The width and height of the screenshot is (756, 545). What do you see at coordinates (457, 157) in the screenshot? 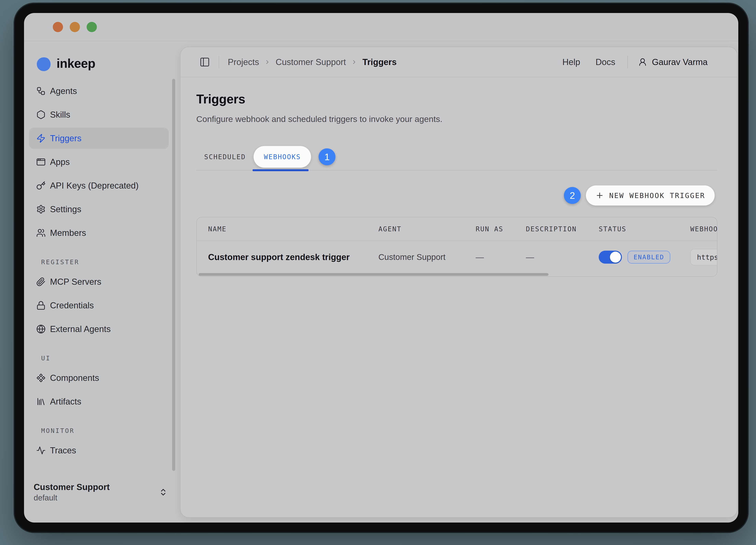
I see `tabs: SCHEDULED WEBHOOKS 1` at bounding box center [457, 157].